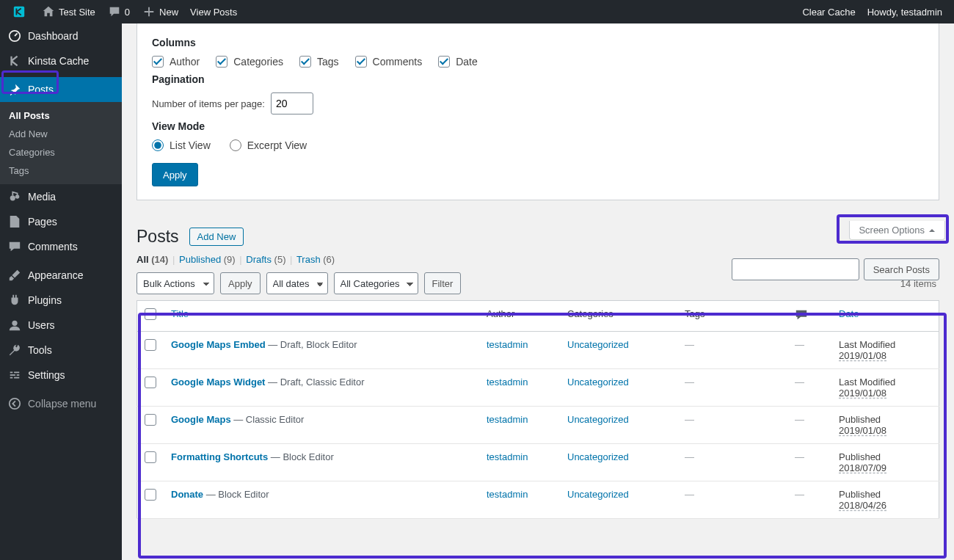  I want to click on checkbox-author, so click(158, 62).